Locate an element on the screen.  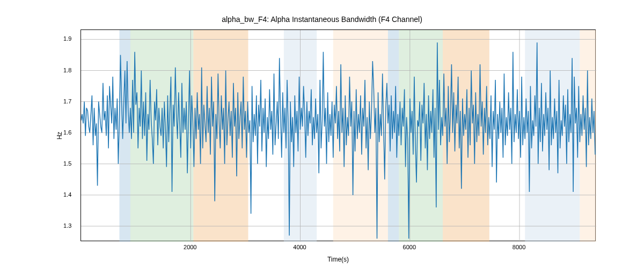
y-tick-label: 1.3 is located at coordinates (68, 226).